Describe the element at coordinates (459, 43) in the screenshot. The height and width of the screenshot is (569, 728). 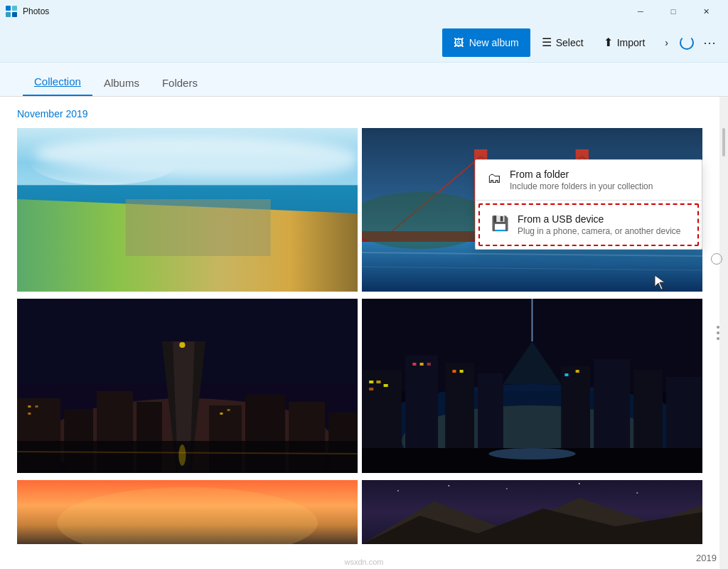
I see `new-album-icon: 🖼` at that location.